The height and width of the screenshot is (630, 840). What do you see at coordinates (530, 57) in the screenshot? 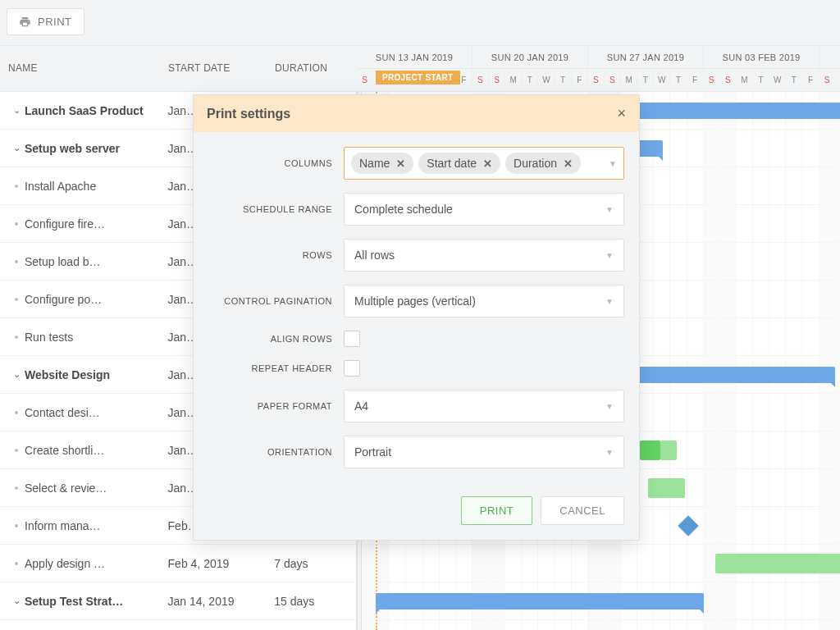
I see `week-header-cell: SUN 20 JAN 2019` at bounding box center [530, 57].